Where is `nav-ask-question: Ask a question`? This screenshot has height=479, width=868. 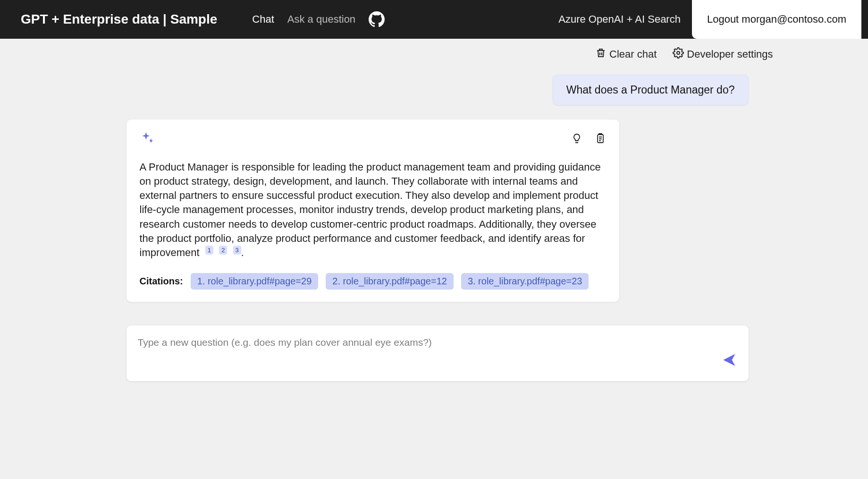
nav-ask-question: Ask a question is located at coordinates (321, 19).